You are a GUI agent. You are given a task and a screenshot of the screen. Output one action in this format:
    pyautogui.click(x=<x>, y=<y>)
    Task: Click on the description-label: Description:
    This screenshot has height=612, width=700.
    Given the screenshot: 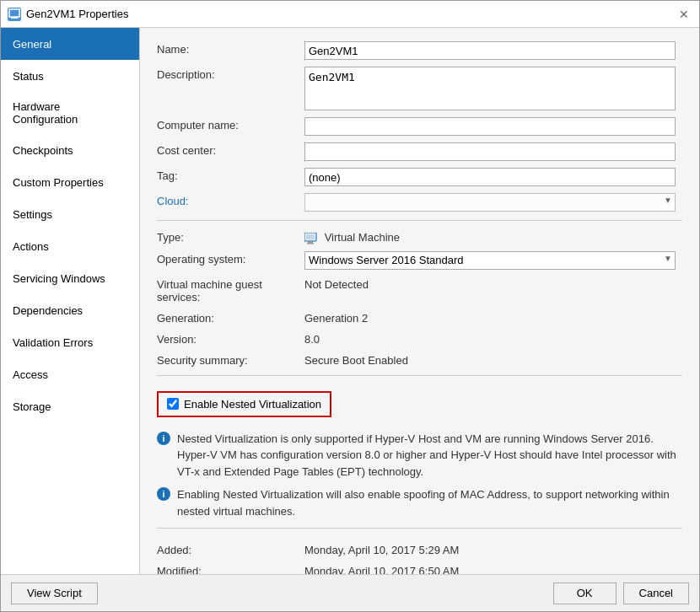 What is the action you would take?
    pyautogui.click(x=231, y=74)
    